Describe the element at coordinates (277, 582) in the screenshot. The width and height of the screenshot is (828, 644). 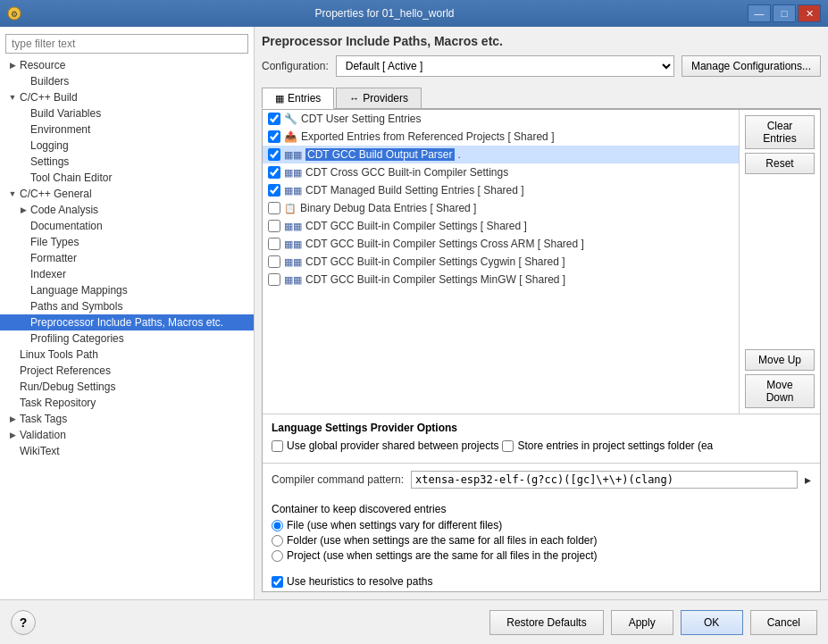
I see `heuristics-checkbox` at that location.